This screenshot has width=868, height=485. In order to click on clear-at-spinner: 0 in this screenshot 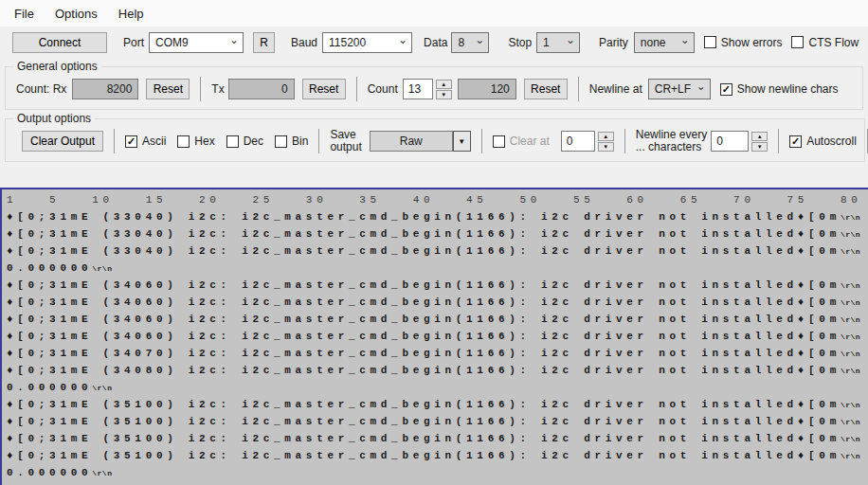, I will do `click(578, 141)`.